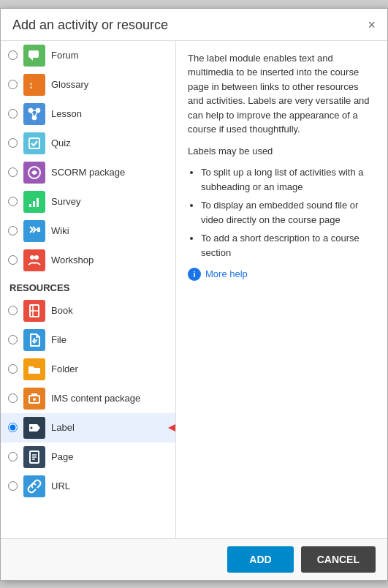 This screenshot has width=388, height=588. Describe the element at coordinates (88, 114) in the screenshot. I see `activity-item-lesson: Lesson` at that location.